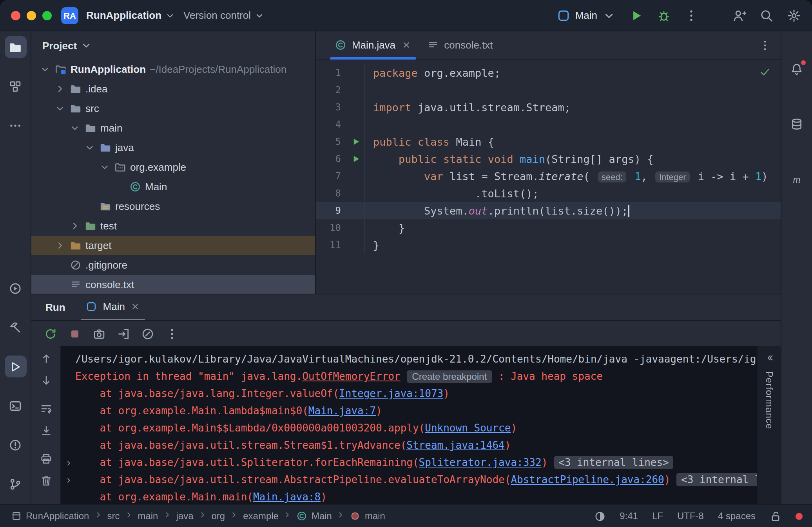 This screenshot has height=527, width=812. What do you see at coordinates (351, 376) in the screenshot?
I see `exception-link: OutOfMemoryError` at bounding box center [351, 376].